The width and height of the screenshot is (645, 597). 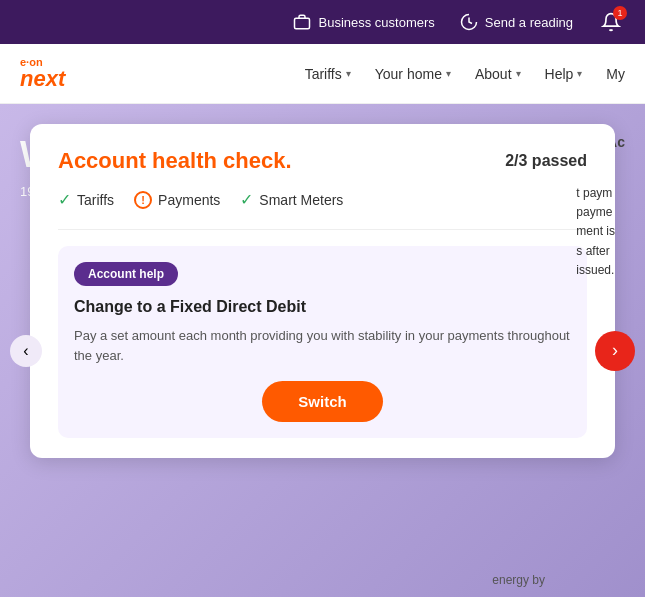 I want to click on warning-icon: !, so click(x=143, y=200).